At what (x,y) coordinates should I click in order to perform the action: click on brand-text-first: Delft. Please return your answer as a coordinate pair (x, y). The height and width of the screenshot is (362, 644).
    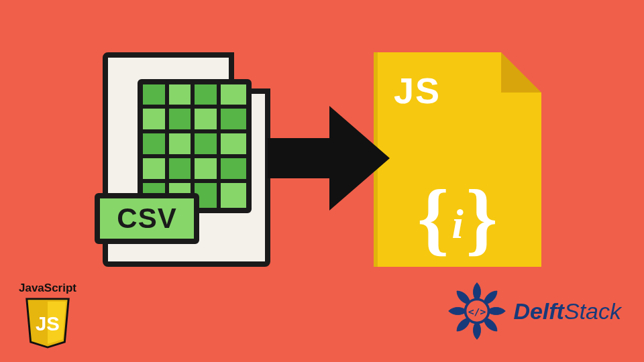
    Looking at the image, I should click on (539, 311).